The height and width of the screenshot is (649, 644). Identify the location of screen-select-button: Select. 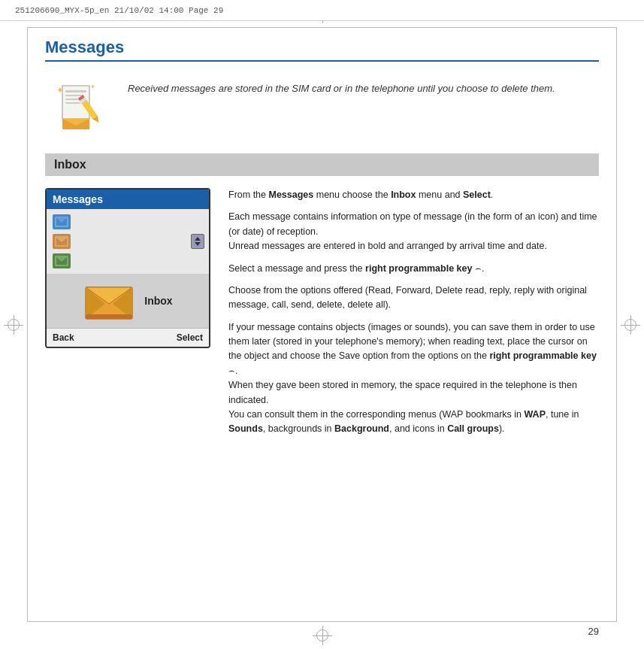
(189, 338).